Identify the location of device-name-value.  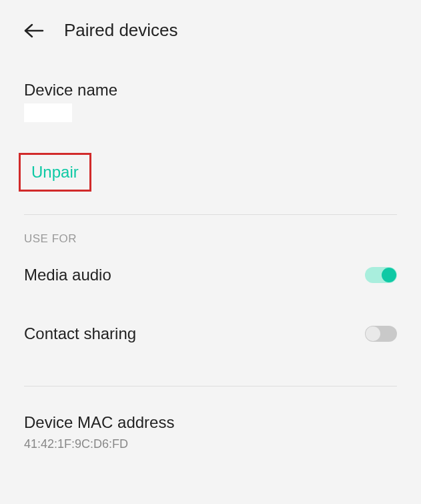
(48, 113).